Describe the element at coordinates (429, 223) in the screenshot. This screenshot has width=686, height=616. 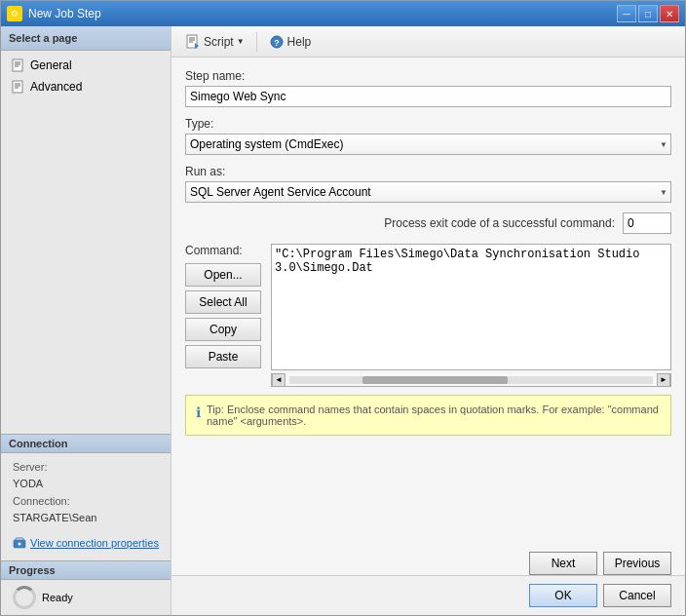
I see `exit-code-row: Process exit code of a successful comman…` at that location.